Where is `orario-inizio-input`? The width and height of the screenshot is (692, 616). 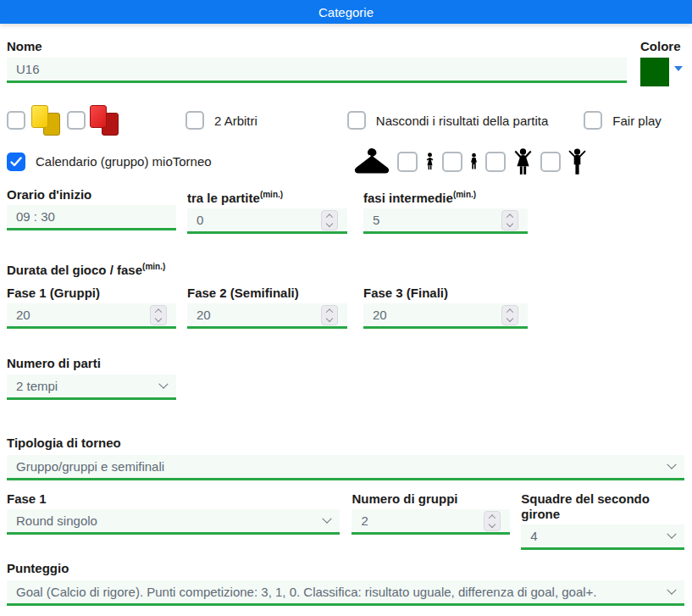 orario-inizio-input is located at coordinates (91, 218).